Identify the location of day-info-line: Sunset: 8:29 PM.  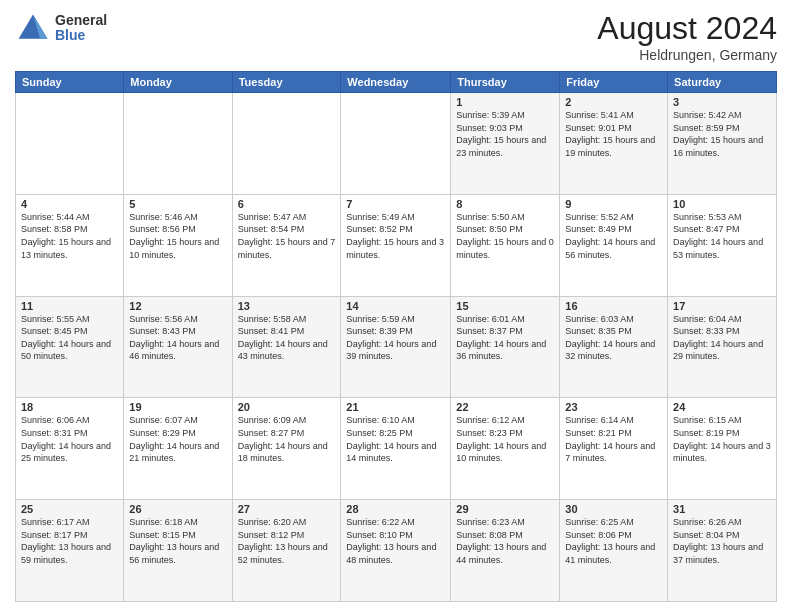
(162, 433).